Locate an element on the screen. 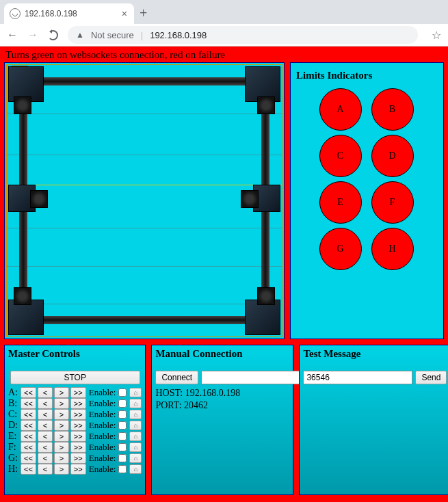  url-text: 192.168.0.198 is located at coordinates (178, 36).